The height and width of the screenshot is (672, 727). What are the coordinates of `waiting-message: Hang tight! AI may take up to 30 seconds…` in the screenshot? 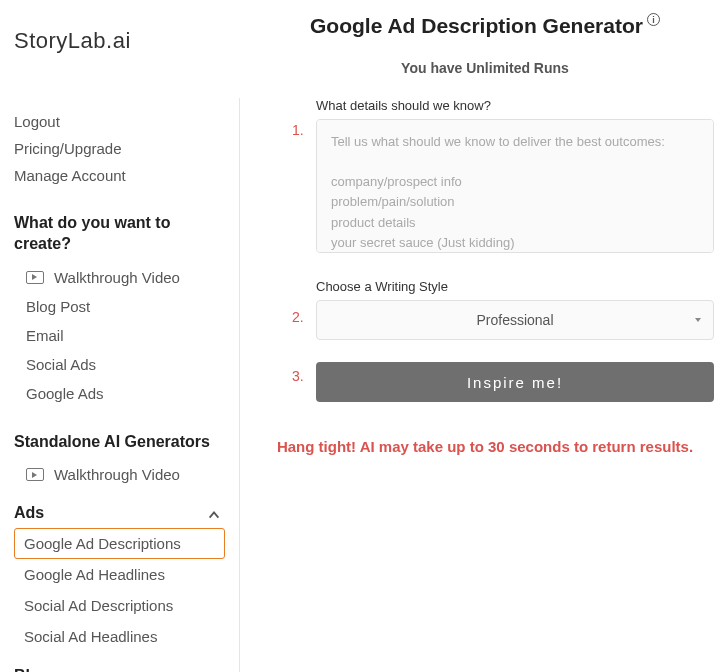 It's located at (485, 448).